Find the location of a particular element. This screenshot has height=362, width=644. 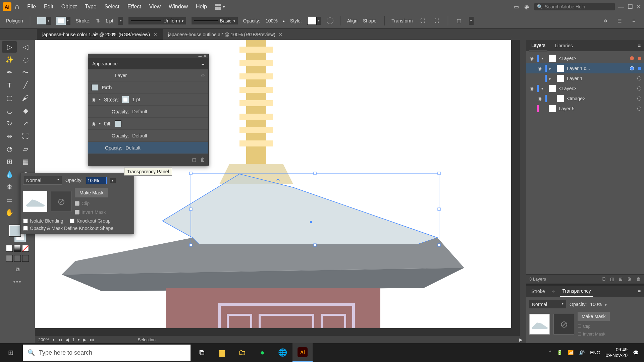

isolate-checkbox: Isolate Blending Knockout Group is located at coordinates (77, 221).